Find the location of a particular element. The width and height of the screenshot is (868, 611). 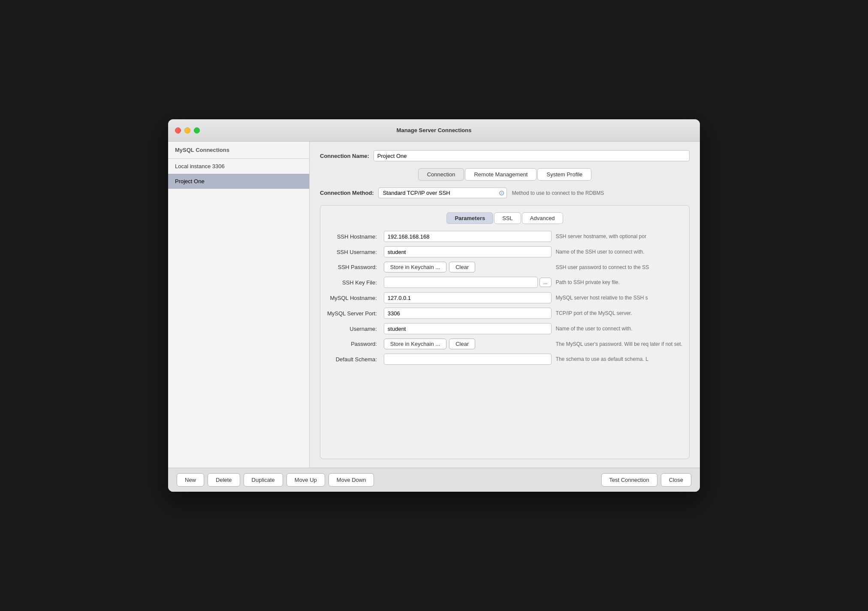

mysql-port-input is located at coordinates (467, 313).